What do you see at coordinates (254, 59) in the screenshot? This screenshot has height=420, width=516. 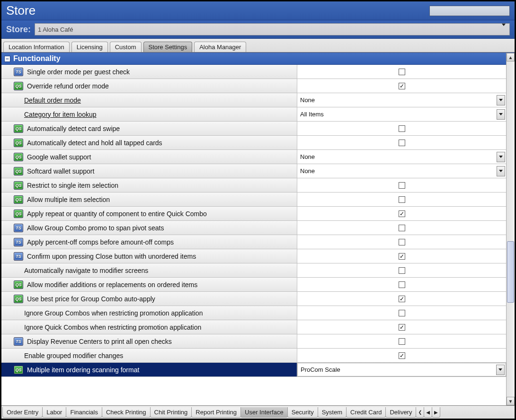 I see `section-functionality: − Functionality` at bounding box center [254, 59].